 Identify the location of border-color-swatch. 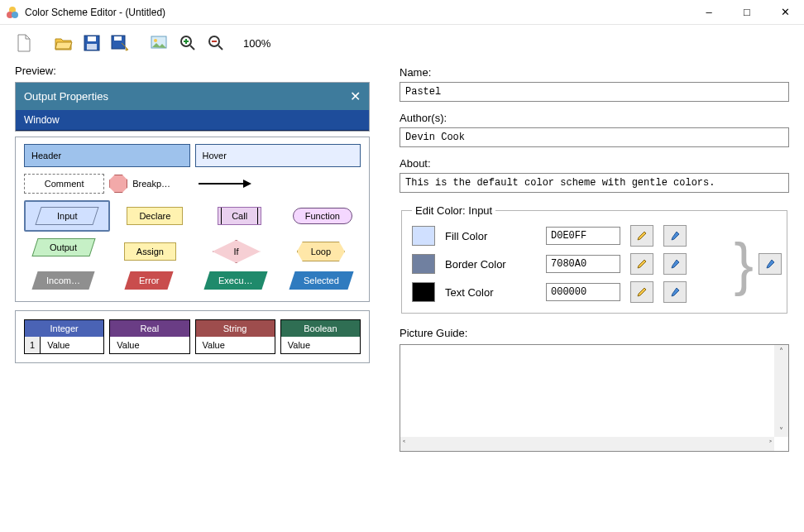
(424, 264).